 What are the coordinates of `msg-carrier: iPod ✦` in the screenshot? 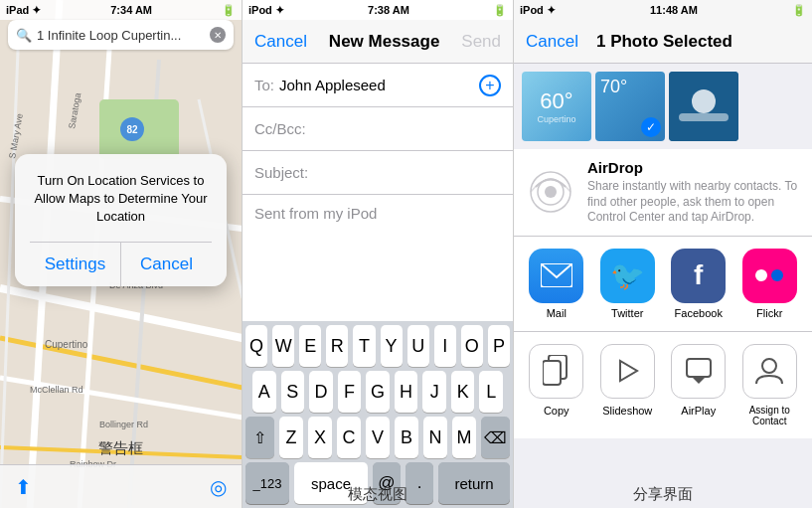 It's located at (266, 10).